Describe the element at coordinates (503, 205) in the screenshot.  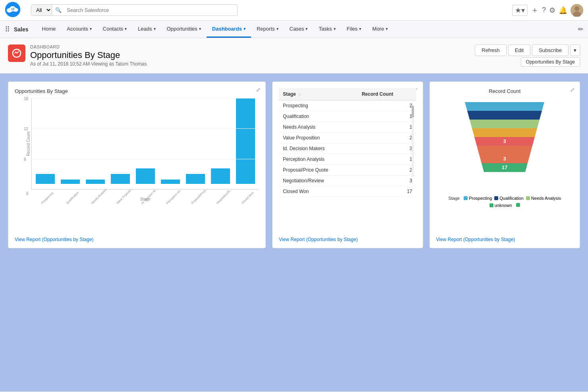
I see `legend-label: unknown` at that location.